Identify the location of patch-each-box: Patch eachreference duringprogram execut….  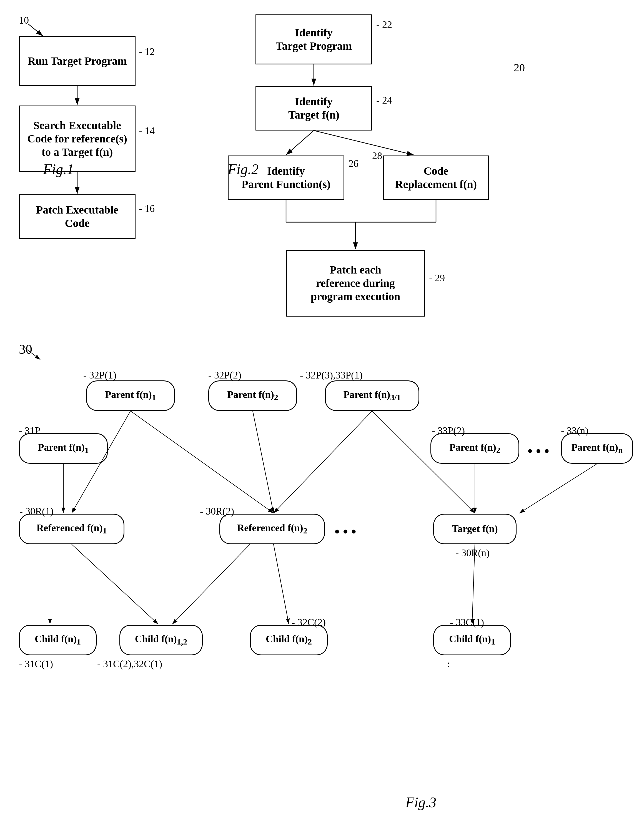
(355, 284).